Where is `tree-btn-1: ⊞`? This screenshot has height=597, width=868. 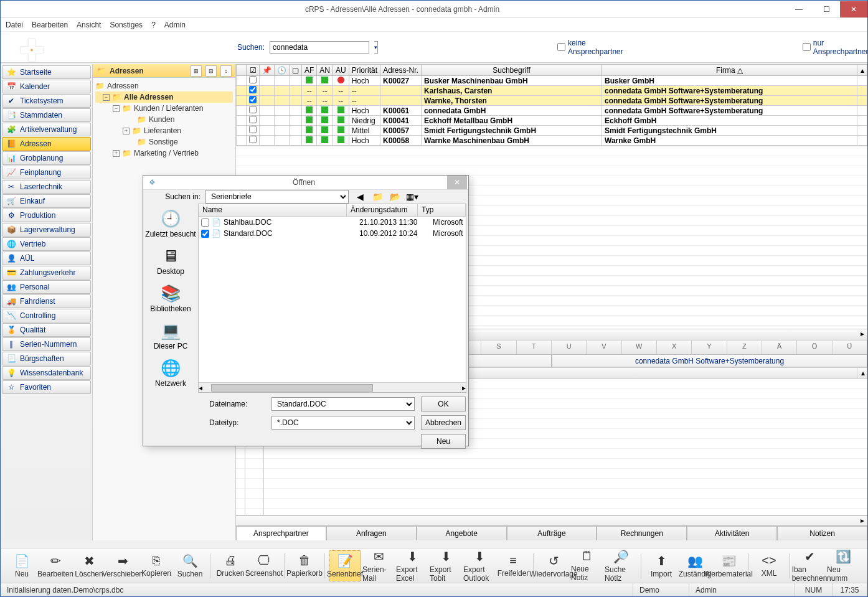 tree-btn-1: ⊞ is located at coordinates (196, 71).